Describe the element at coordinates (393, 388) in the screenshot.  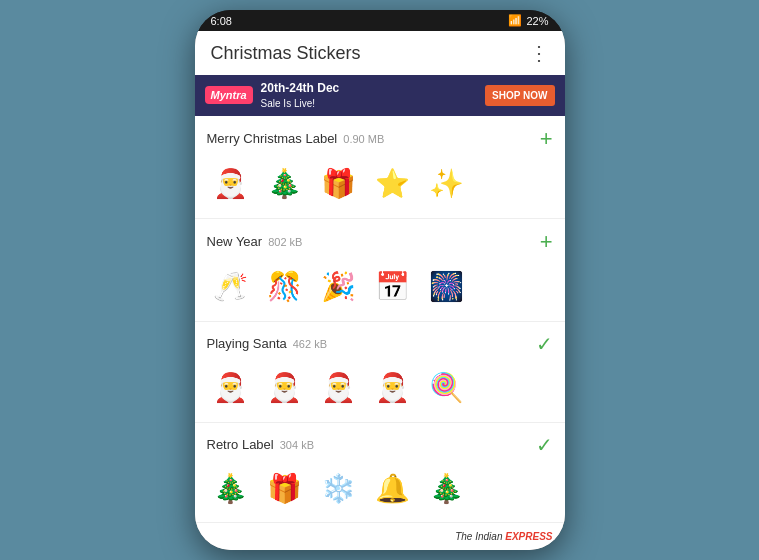
I see `sticker-thumb-3: 🎅` at that location.